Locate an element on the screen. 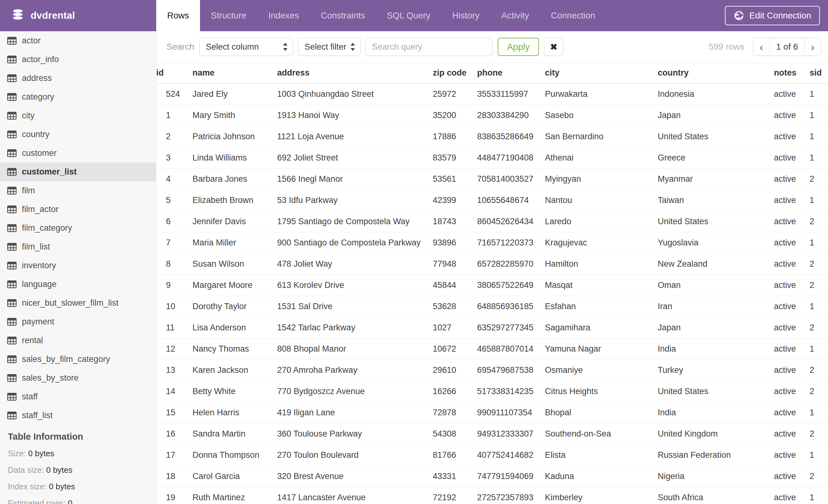 The image size is (828, 504). cell-name: Susan Wilson is located at coordinates (235, 264).